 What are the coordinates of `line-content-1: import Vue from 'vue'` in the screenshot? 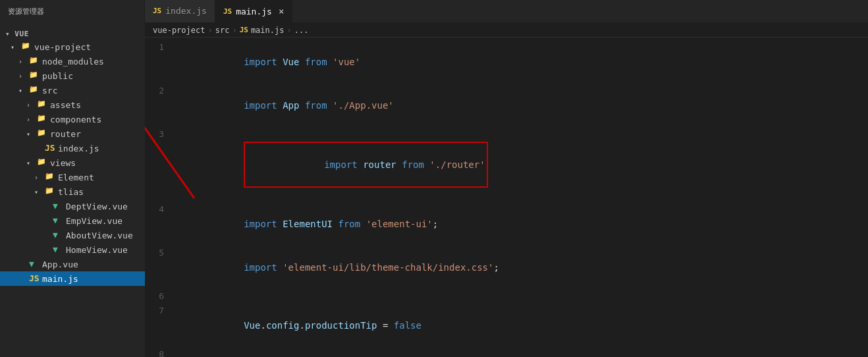 It's located at (522, 62).